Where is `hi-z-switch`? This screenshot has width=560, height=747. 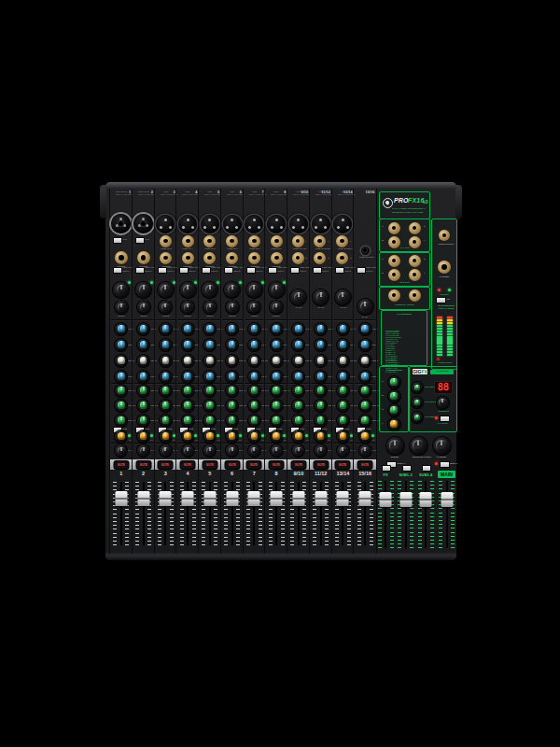
hi-z-switch is located at coordinates (140, 241).